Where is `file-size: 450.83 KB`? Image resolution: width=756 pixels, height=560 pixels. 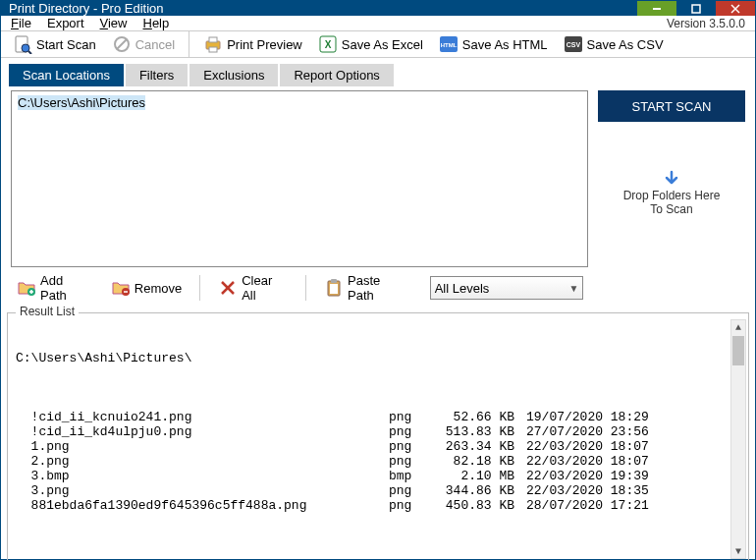
file-size: 450.83 KB is located at coordinates (479, 505).